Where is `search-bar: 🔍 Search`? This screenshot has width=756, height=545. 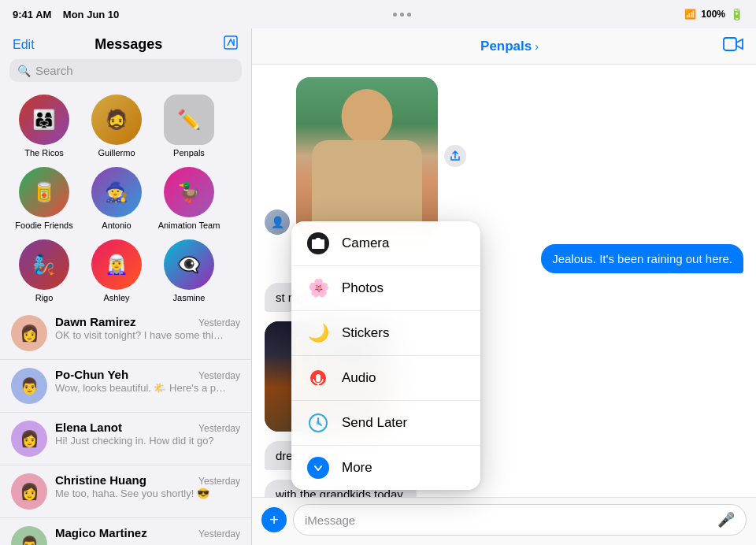 search-bar: 🔍 Search is located at coordinates (126, 71).